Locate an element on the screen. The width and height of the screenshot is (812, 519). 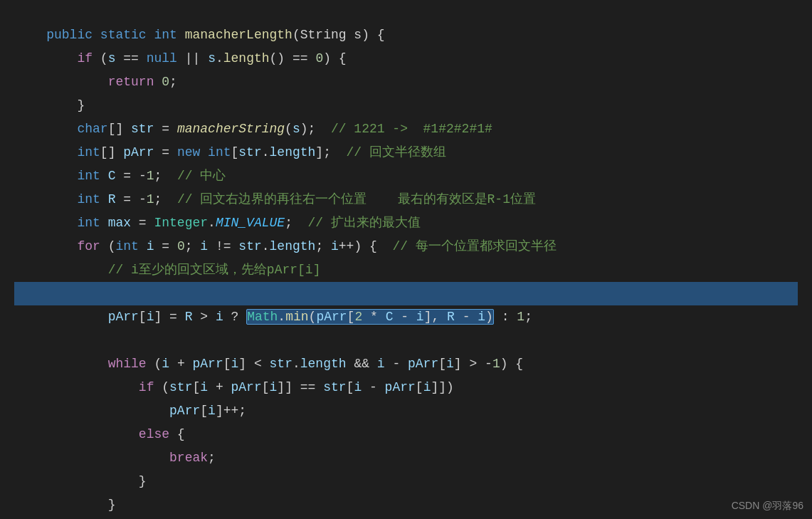
keyword-int-r: int is located at coordinates (88, 199).